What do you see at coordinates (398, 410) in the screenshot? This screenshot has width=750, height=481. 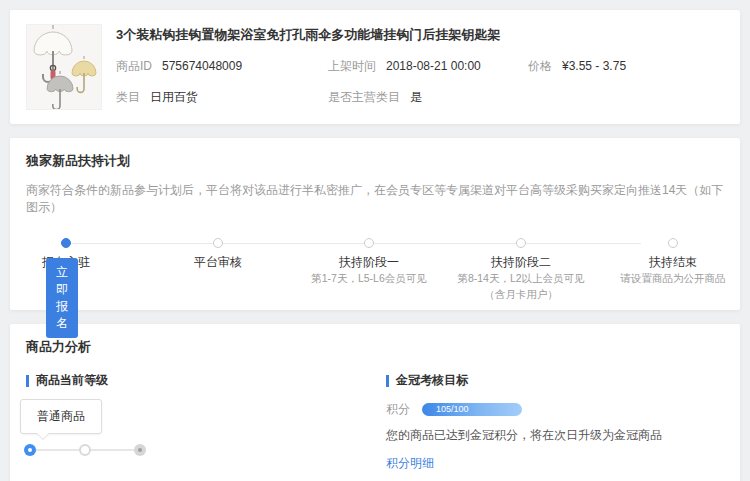 I see `score-label: 积分` at bounding box center [398, 410].